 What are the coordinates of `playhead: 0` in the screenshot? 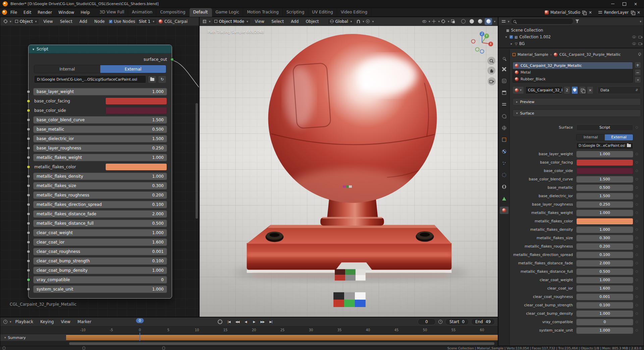 It's located at (140, 320).